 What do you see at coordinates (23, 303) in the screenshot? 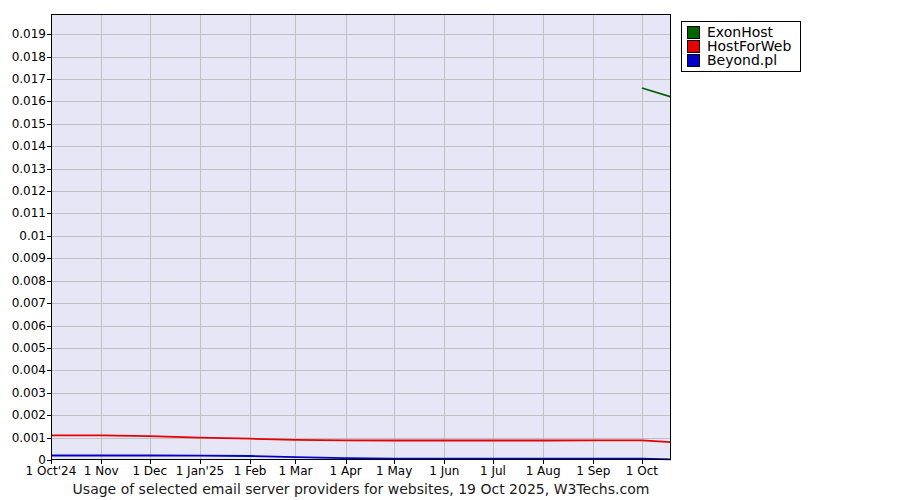
I see `y-tick-label: 0.007` at bounding box center [23, 303].